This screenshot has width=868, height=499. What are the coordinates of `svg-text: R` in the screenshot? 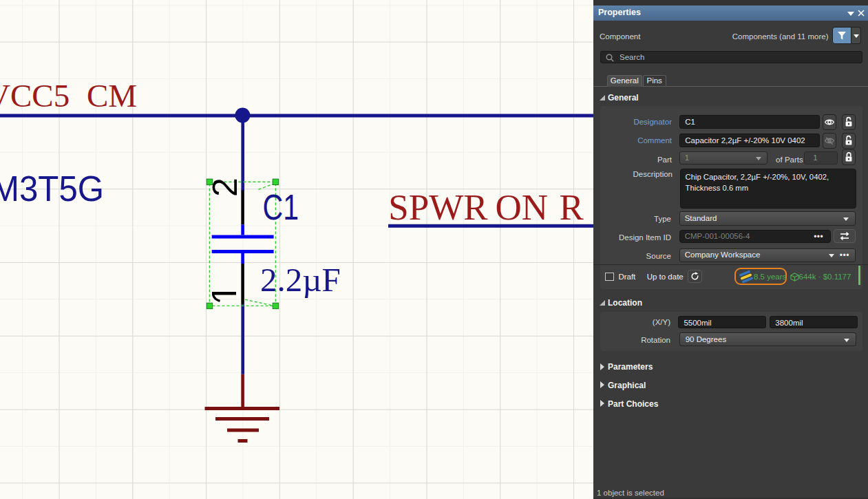 It's located at (572, 207).